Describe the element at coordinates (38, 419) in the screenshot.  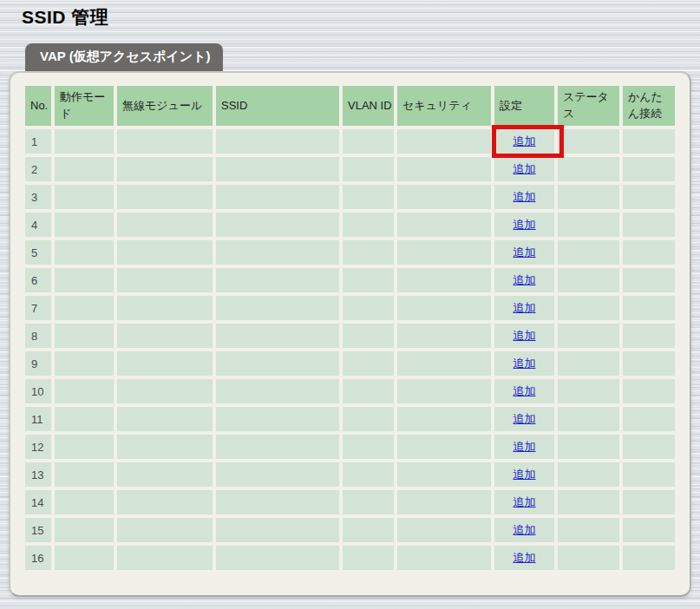
I see `row-number-cell: 11` at that location.